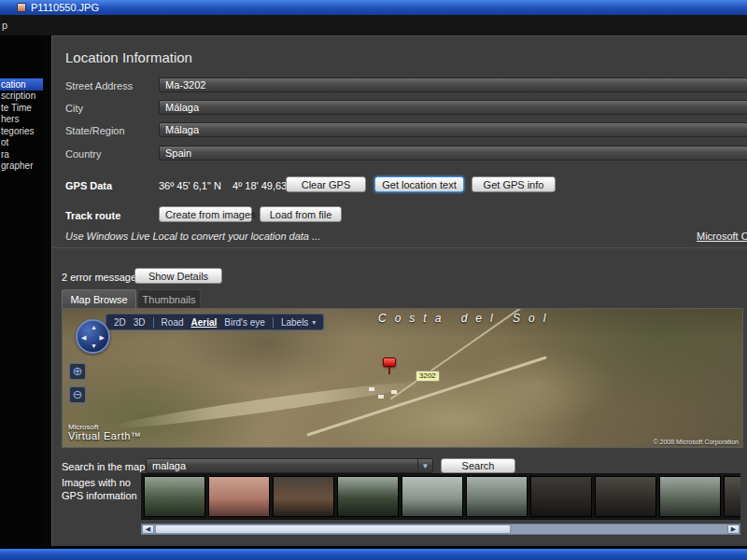 Image resolution: width=747 pixels, height=560 pixels. Describe the element at coordinates (400, 248) in the screenshot. I see `section-divider` at that location.